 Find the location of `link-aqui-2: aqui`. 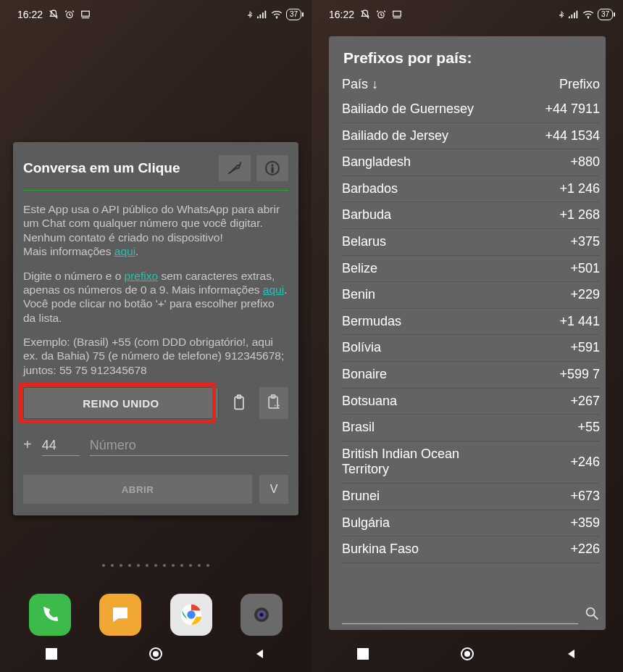

link-aqui-2: aqui is located at coordinates (274, 290).